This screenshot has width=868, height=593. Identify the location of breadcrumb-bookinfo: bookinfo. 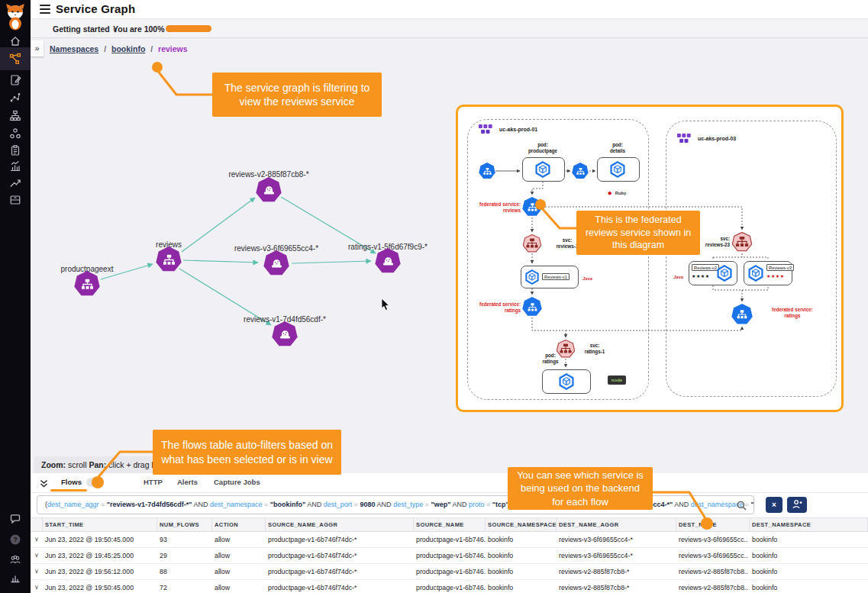
(128, 49).